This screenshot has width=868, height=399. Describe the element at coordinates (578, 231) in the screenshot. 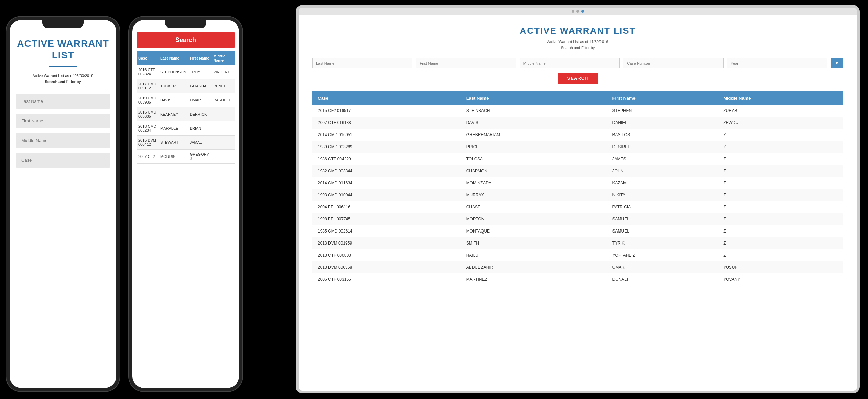

I see `table-row: 1985 CMD 002614MONTAQUESAMUELZ` at that location.